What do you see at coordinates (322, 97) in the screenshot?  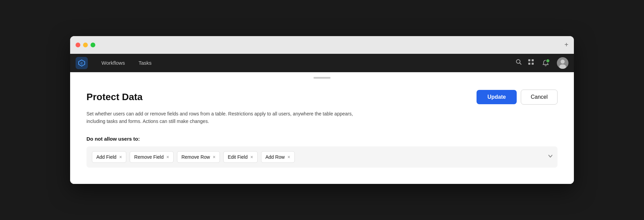 I see `modal-header: Protect Data Update Cancel` at bounding box center [322, 97].